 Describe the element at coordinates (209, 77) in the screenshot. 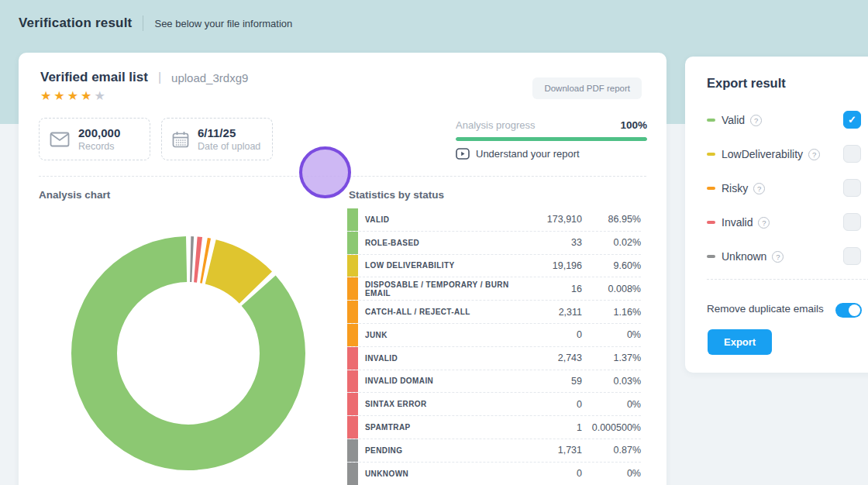

I see `uploaded-file-name: upload_3rdxg9` at that location.